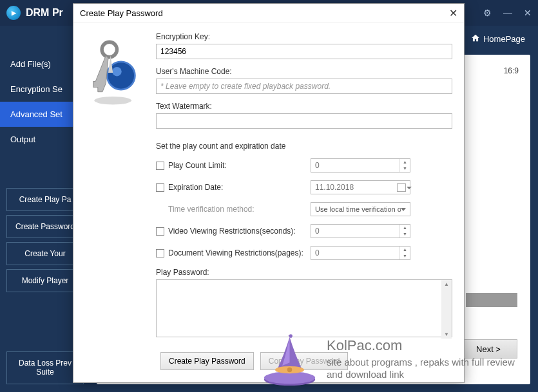 Image resolution: width=538 pixels, height=392 pixels. I want to click on doc-restrict-label: Document Viewing Restrictions(pages):, so click(236, 253).